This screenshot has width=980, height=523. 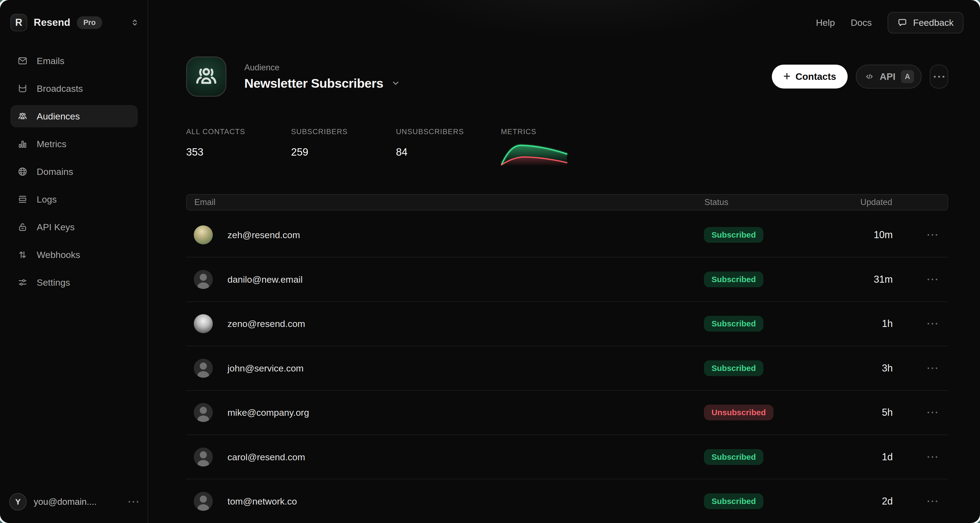 What do you see at coordinates (396, 83) in the screenshot?
I see `chevron-down-icon` at bounding box center [396, 83].